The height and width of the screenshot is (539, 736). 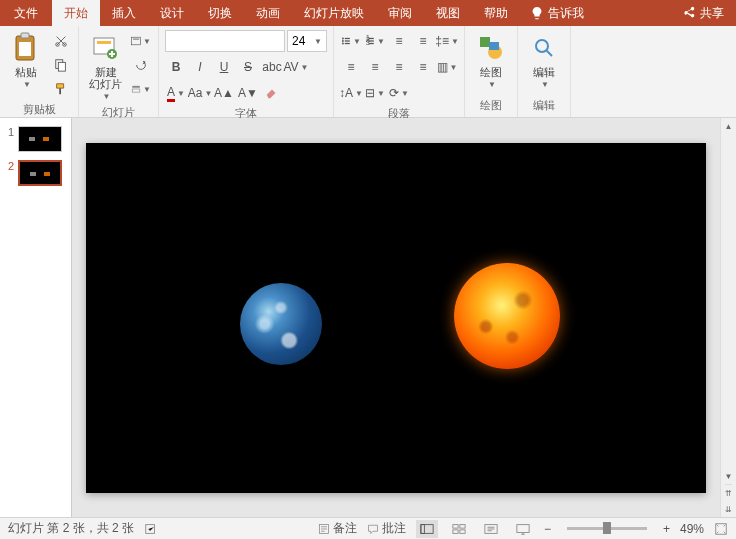 I want to click on clear-format-button, so click(x=272, y=93).